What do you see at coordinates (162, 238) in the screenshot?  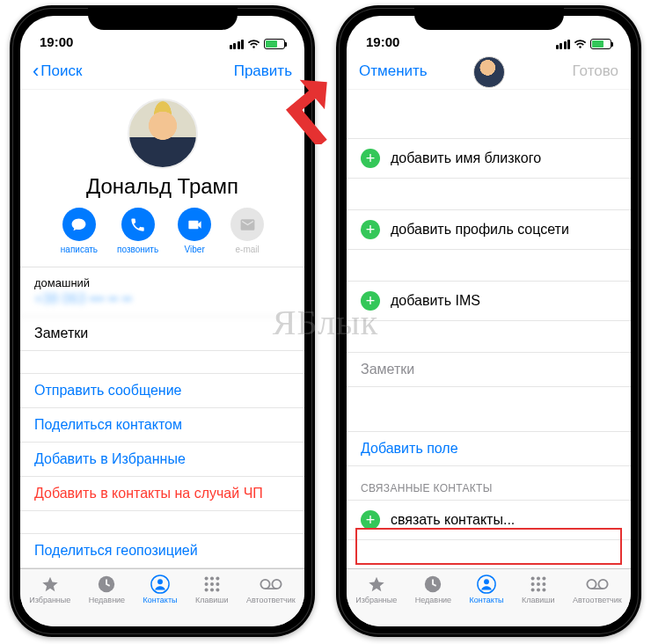 I see `quick-actions: написать позвонить Viber e-mail` at bounding box center [162, 238].